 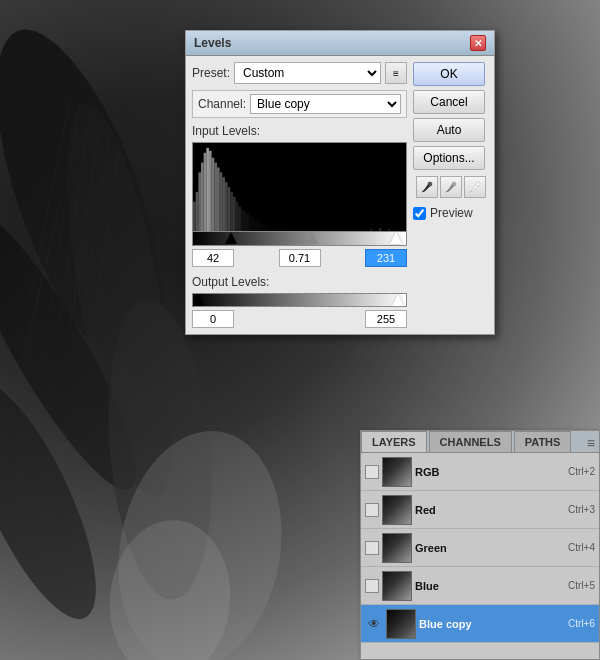 What do you see at coordinates (451, 187) in the screenshot?
I see `gray-eyedropper-button` at bounding box center [451, 187].